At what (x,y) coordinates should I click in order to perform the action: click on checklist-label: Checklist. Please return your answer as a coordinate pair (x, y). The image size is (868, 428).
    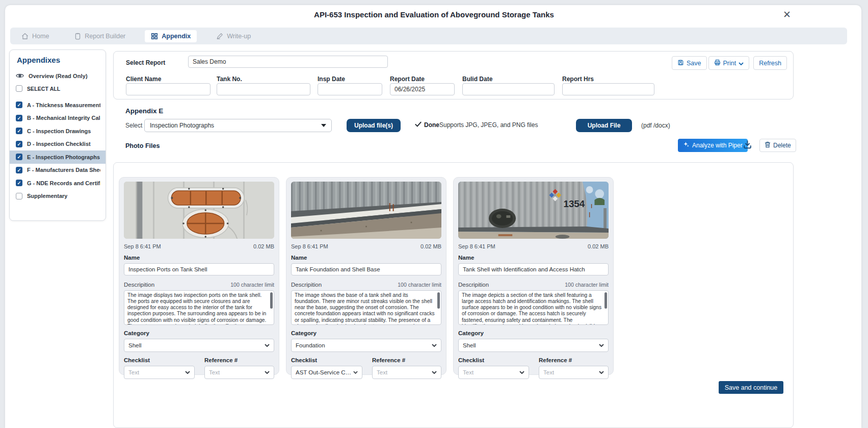
    Looking at the image, I should click on (327, 360).